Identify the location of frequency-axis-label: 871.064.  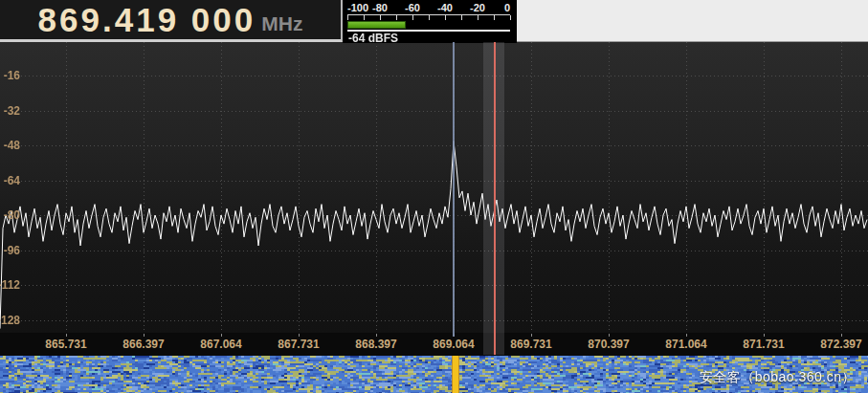
(686, 344).